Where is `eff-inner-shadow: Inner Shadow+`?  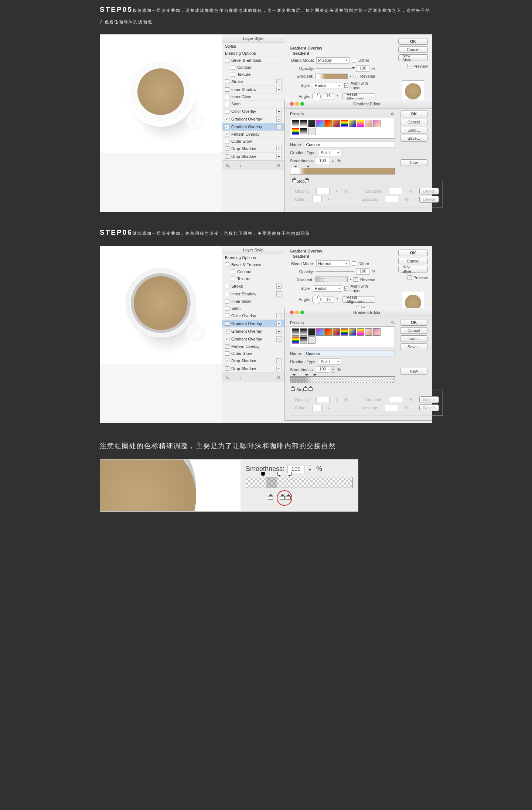 eff-inner-shadow: Inner Shadow+ is located at coordinates (253, 294).